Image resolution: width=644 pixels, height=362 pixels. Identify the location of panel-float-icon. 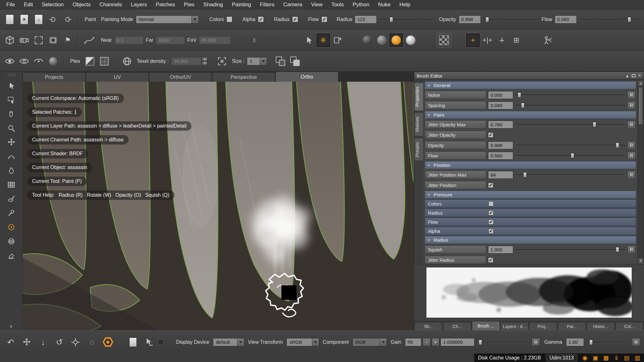
(634, 76).